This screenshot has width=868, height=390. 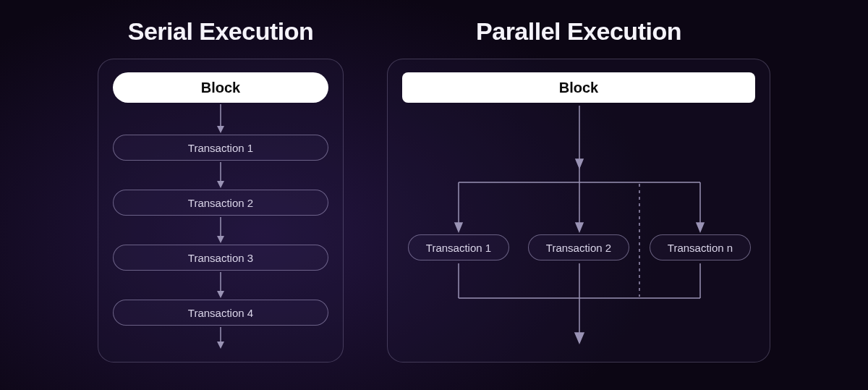 What do you see at coordinates (459, 247) in the screenshot?
I see `parallel-tx-1-pill: Transaction 1` at bounding box center [459, 247].